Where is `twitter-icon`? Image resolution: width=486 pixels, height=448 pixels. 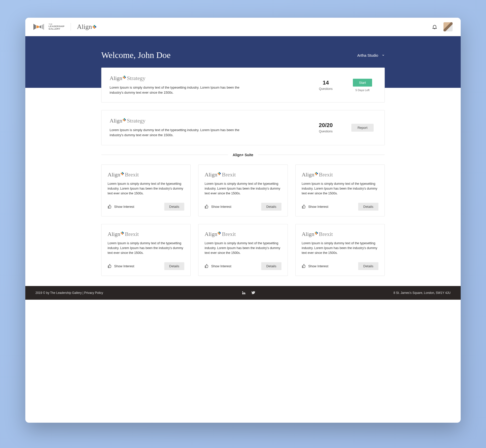
twitter-icon is located at coordinates (253, 293).